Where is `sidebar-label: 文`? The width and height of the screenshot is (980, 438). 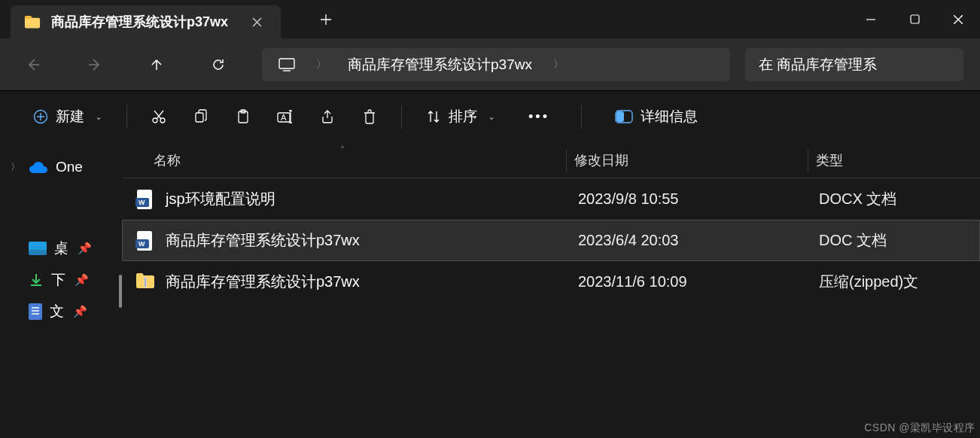
sidebar-label: 文 is located at coordinates (57, 312).